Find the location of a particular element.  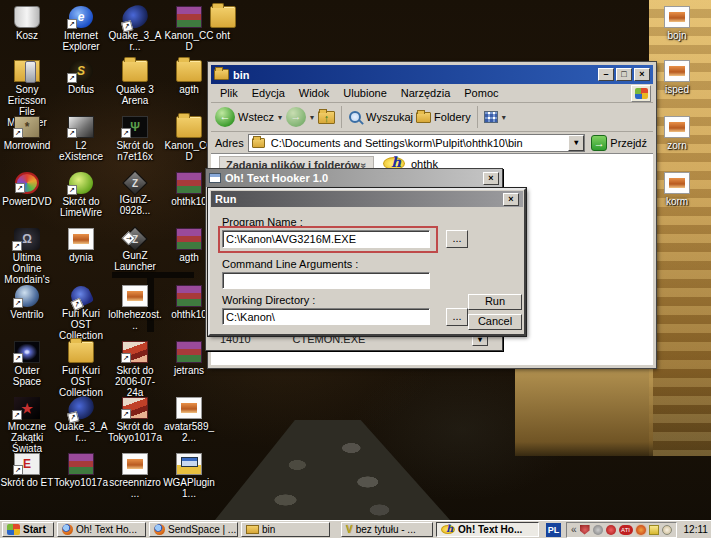

forward-button: → is located at coordinates (296, 117).